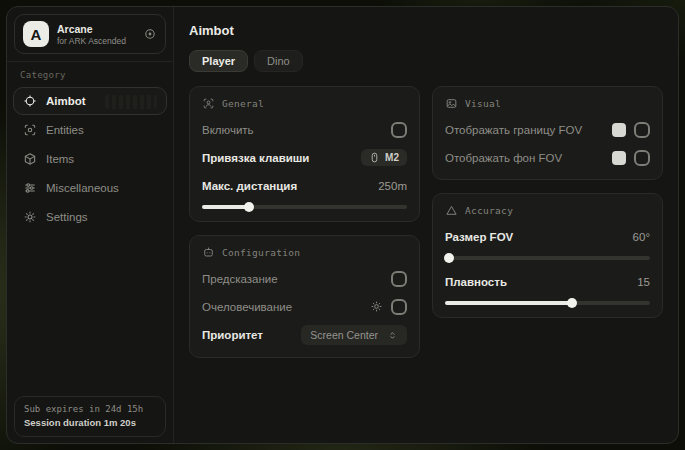 The width and height of the screenshot is (685, 450). I want to click on scan-icon, so click(30, 130).